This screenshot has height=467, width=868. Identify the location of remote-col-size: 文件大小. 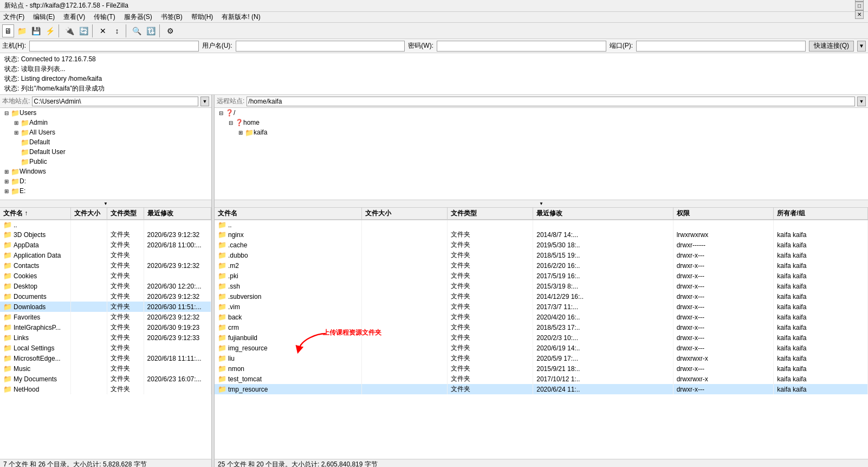
(405, 214).